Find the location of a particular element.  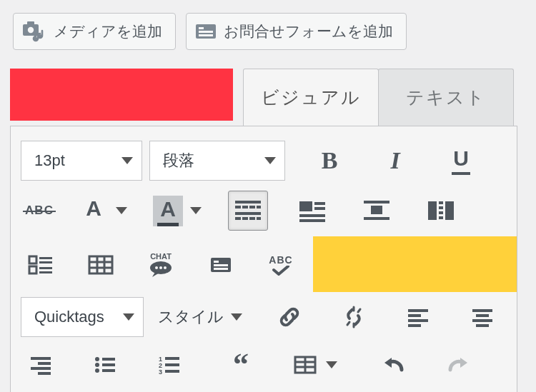

text-color-button: A is located at coordinates (104, 211).